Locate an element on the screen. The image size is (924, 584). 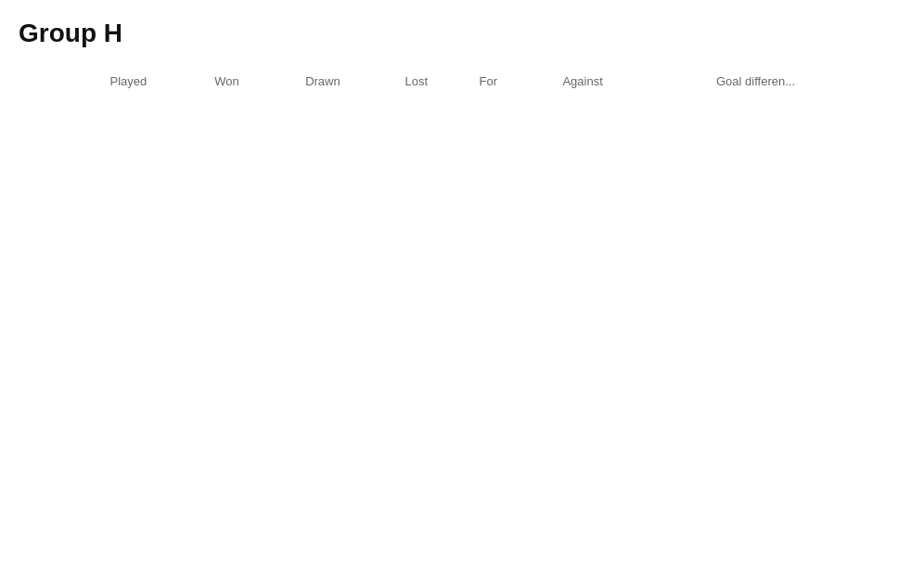
col-form-guide is located at coordinates (896, 84).